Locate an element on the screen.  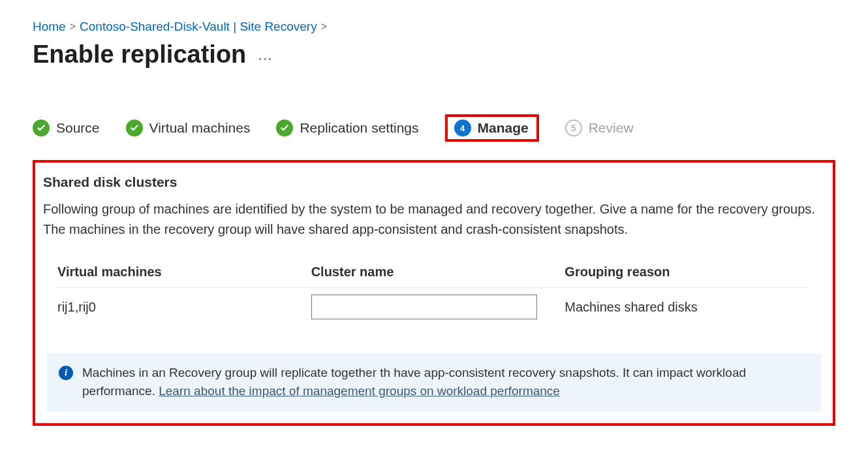
step-label: Review is located at coordinates (611, 128).